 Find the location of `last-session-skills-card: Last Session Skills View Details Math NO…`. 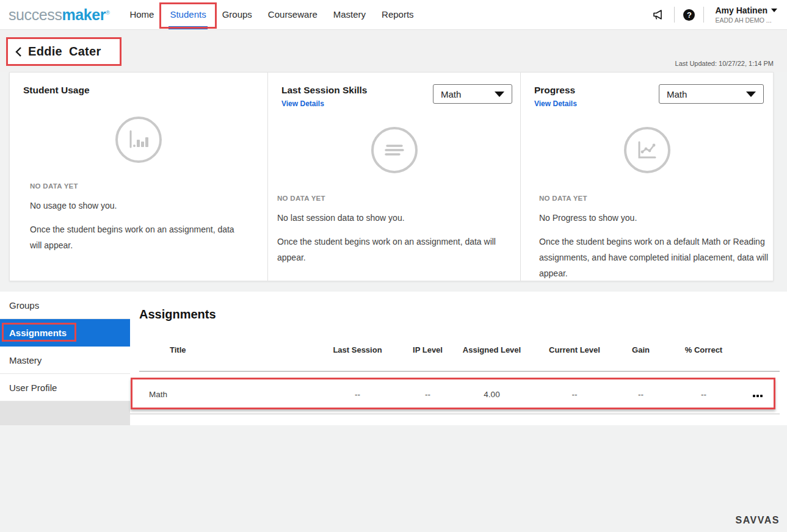

last-session-skills-card: Last Session Skills View Details Math NO… is located at coordinates (394, 177).